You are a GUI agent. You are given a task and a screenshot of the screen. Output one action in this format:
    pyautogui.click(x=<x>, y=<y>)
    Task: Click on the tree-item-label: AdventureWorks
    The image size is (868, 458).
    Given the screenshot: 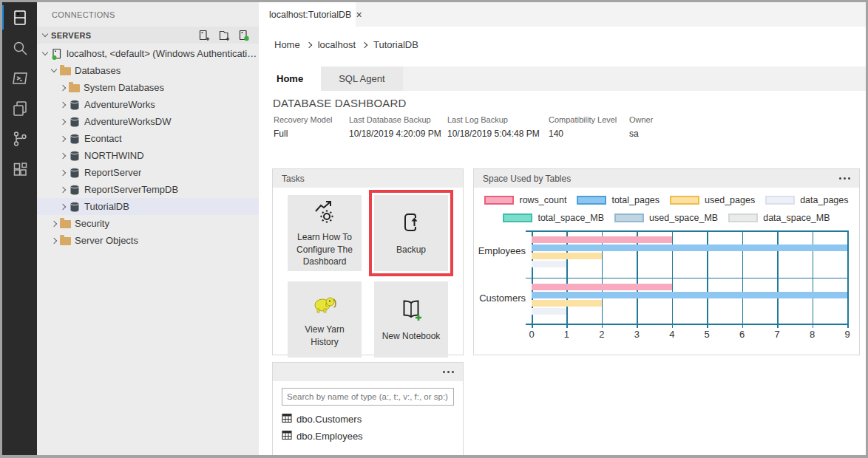 What is the action you would take?
    pyautogui.click(x=120, y=105)
    